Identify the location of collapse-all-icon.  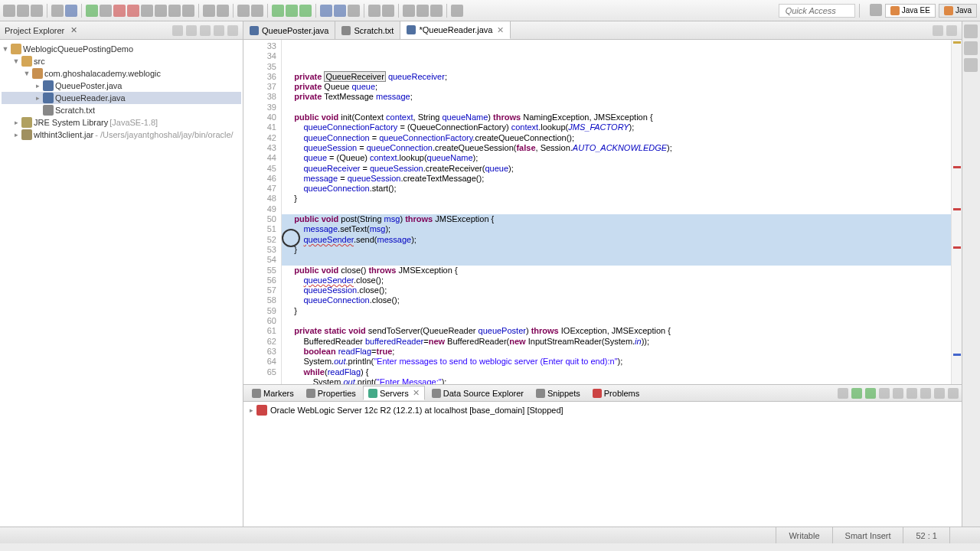
(178, 31).